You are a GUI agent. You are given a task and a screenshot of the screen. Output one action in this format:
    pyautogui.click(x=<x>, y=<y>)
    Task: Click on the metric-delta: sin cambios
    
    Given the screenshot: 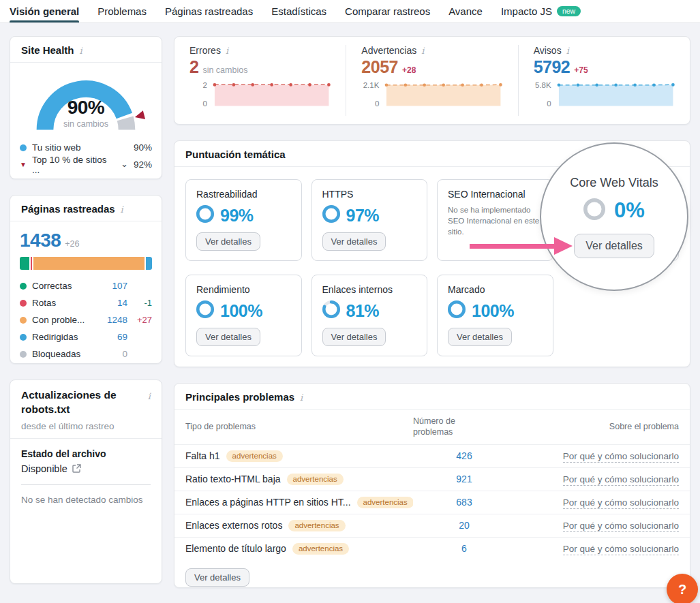 What is the action you would take?
    pyautogui.click(x=225, y=70)
    